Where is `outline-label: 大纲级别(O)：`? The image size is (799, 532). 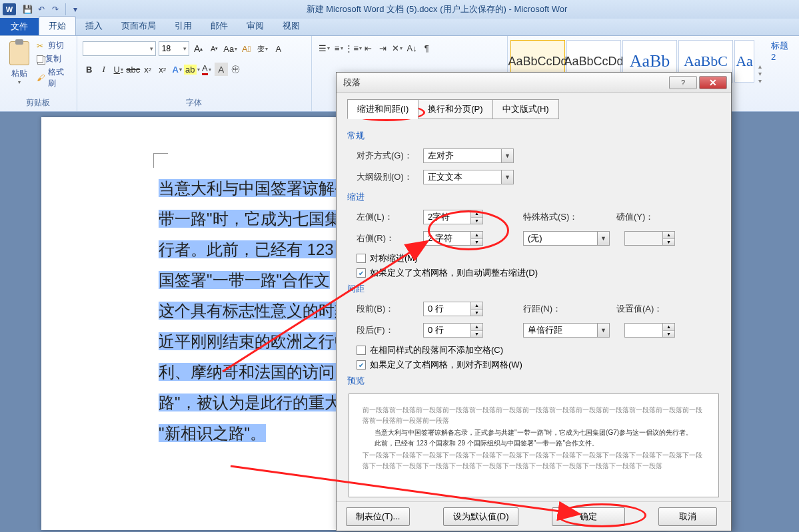
outline-label: 大纲级别(O)： is located at coordinates (390, 177).